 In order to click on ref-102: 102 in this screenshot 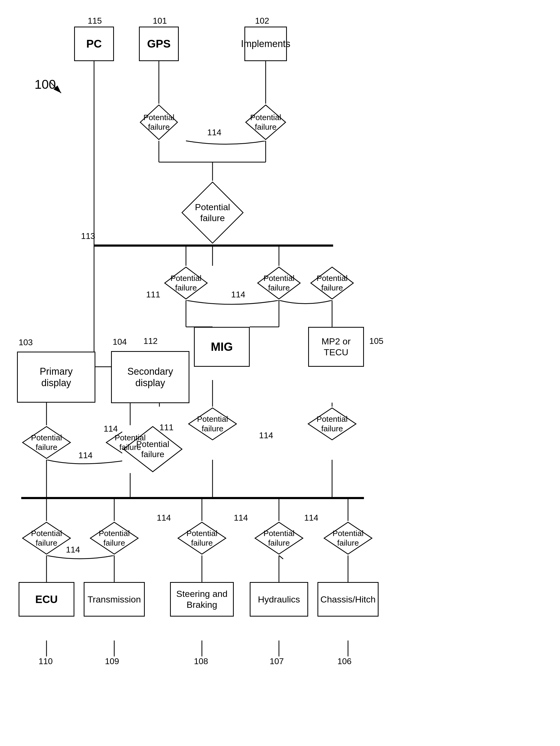, I will do `click(262, 21)`.